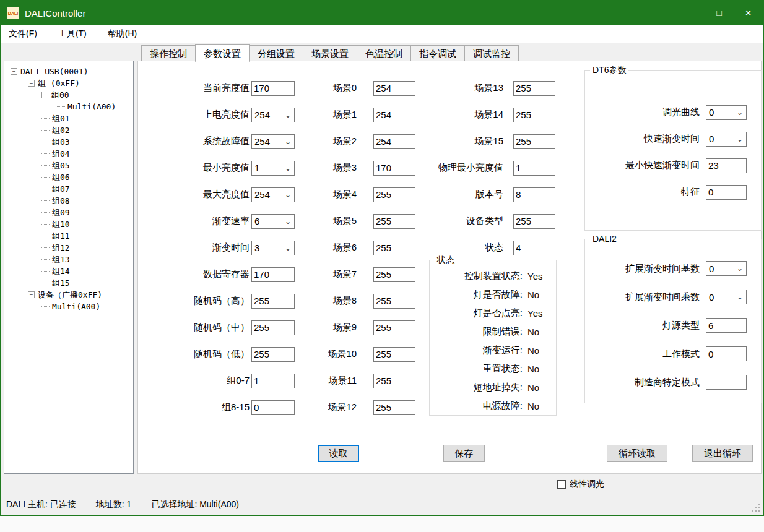  I want to click on tree-node-group01: 组01, so click(69, 119).